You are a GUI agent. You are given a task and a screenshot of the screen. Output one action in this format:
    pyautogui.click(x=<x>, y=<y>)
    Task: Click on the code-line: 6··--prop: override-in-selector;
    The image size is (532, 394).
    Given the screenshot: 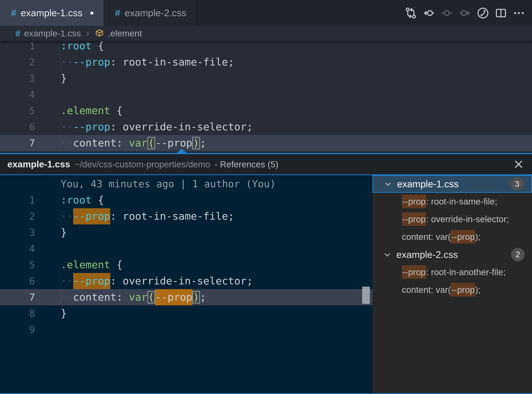 What is the action you would take?
    pyautogui.click(x=266, y=127)
    